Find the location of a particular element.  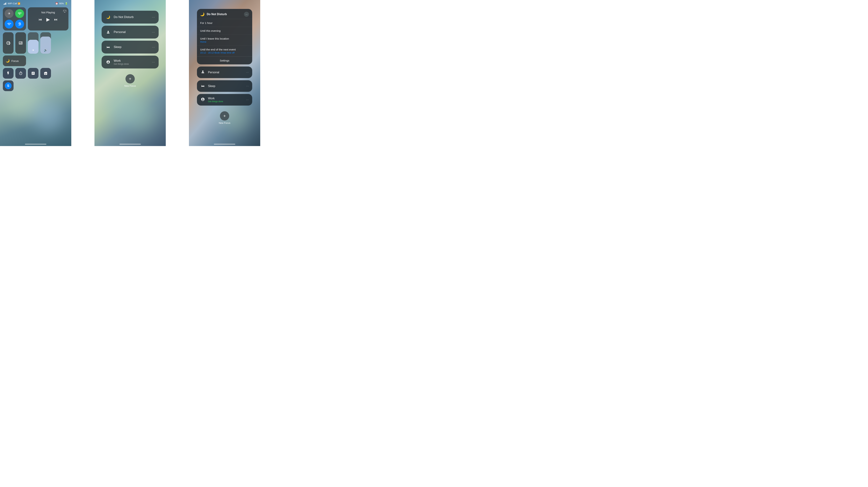

phone3-personal-icon is located at coordinates (203, 72).